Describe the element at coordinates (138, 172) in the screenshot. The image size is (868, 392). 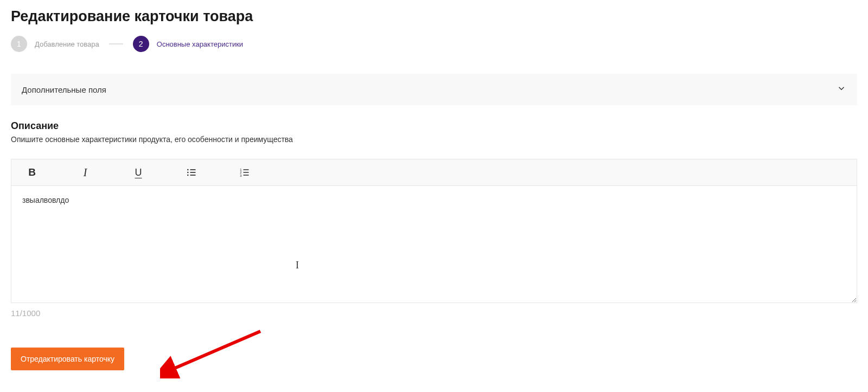
I see `underline-button: U` at that location.